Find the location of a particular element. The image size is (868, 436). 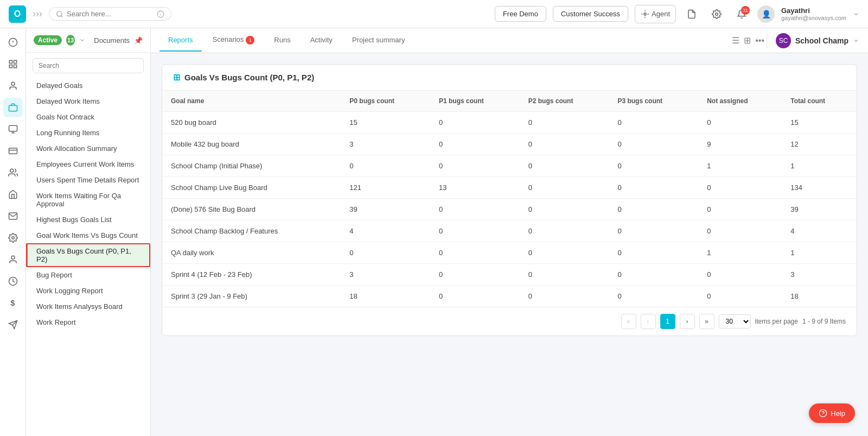

sidebar-item: Employees Current Work Items is located at coordinates (88, 164).